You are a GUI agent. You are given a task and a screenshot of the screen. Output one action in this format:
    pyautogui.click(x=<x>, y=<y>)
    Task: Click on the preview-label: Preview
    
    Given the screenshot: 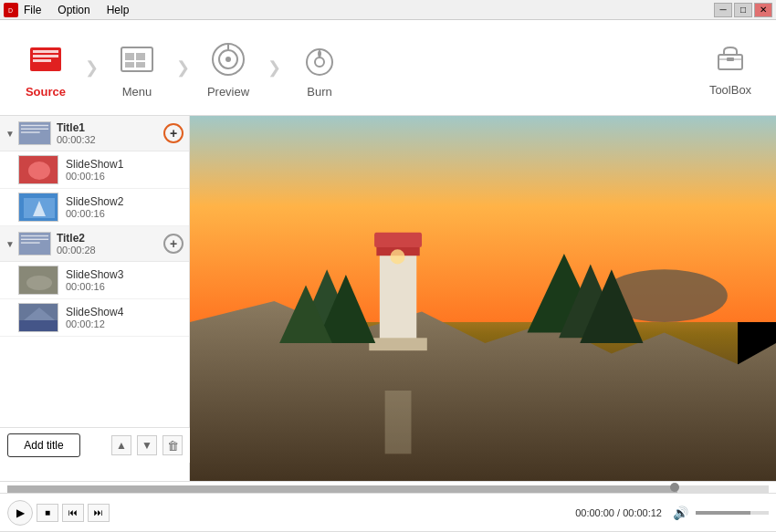 What is the action you would take?
    pyautogui.click(x=228, y=91)
    